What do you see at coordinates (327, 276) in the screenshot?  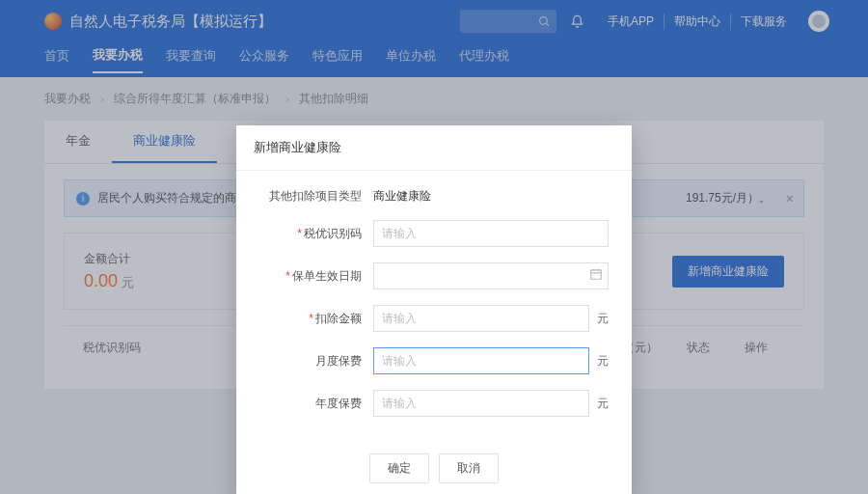 I see `label-effective-date: 保单生效日期` at bounding box center [327, 276].